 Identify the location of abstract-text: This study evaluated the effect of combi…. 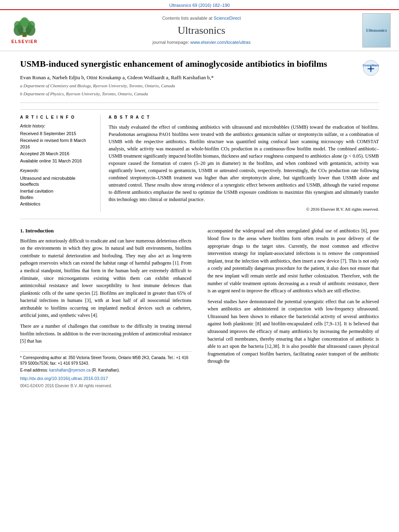
(244, 163).